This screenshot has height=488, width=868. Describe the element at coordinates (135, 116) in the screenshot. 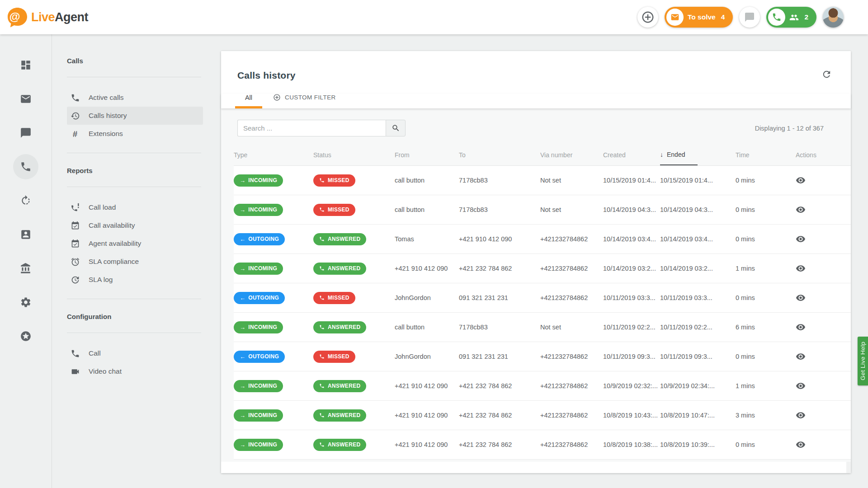

I see `nav-item-calls-history: Calls history` at that location.